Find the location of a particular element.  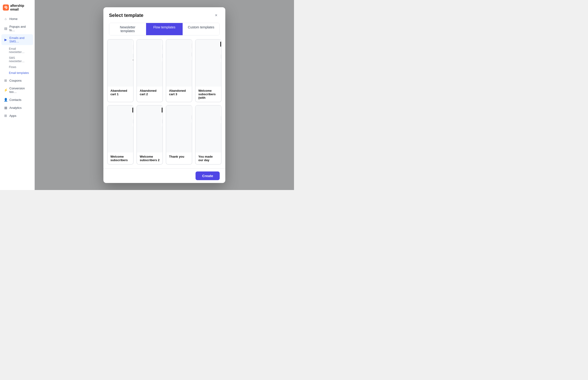

tab-flow: Flow templates is located at coordinates (164, 29).